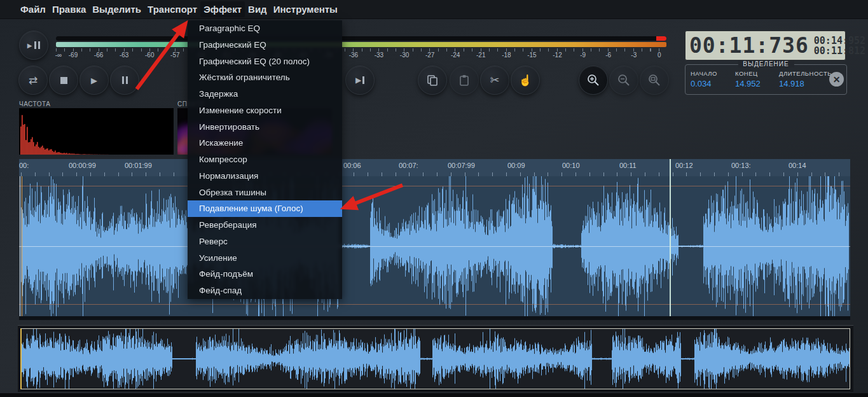 Image resolution: width=868 pixels, height=397 pixels. Describe the element at coordinates (434, 10) in the screenshot. I see `menubar: ФайлПравкаВыделитьТранспортЭффектВидИнст…` at that location.